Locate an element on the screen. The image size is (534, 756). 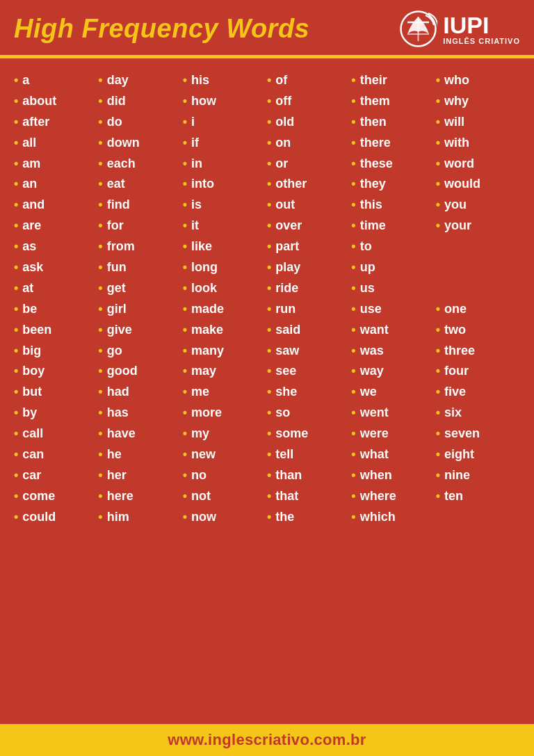
word-text: long is located at coordinates (204, 268).